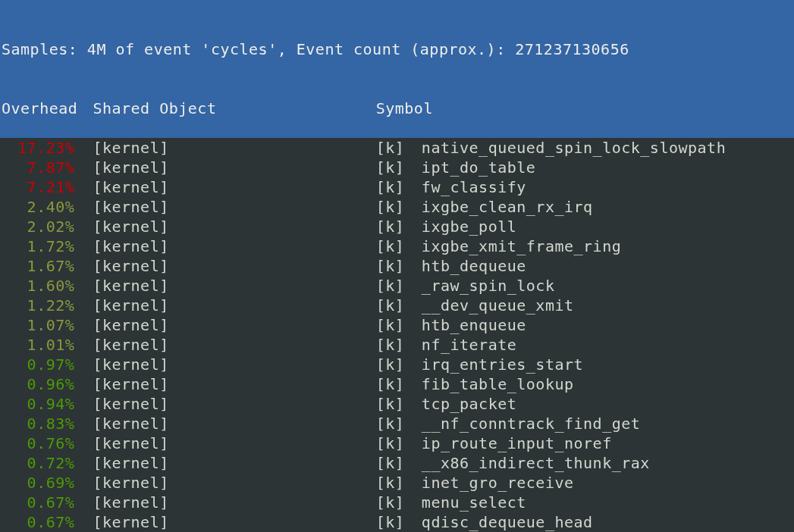 The width and height of the screenshot is (794, 532). Describe the element at coordinates (469, 227) in the screenshot. I see `symbol-name: ixgbe_poll` at that location.